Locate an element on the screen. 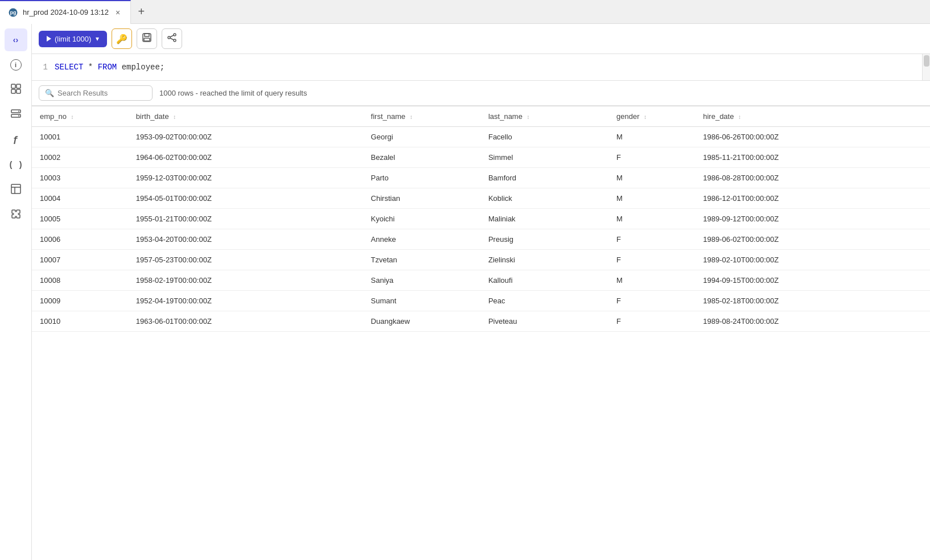 The height and width of the screenshot is (560, 930). sidebar-item-collapse: ‹› is located at coordinates (16, 40).